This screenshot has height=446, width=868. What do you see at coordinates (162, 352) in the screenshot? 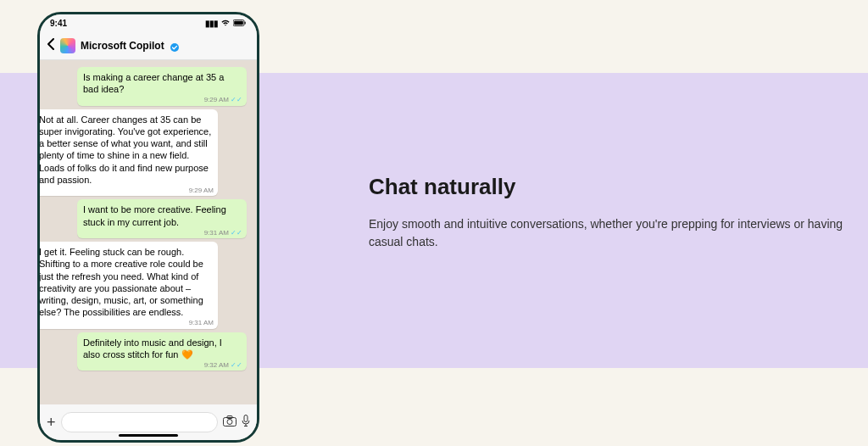
I see `message-outgoing: Definitely into music and design, I also…` at bounding box center [162, 352].